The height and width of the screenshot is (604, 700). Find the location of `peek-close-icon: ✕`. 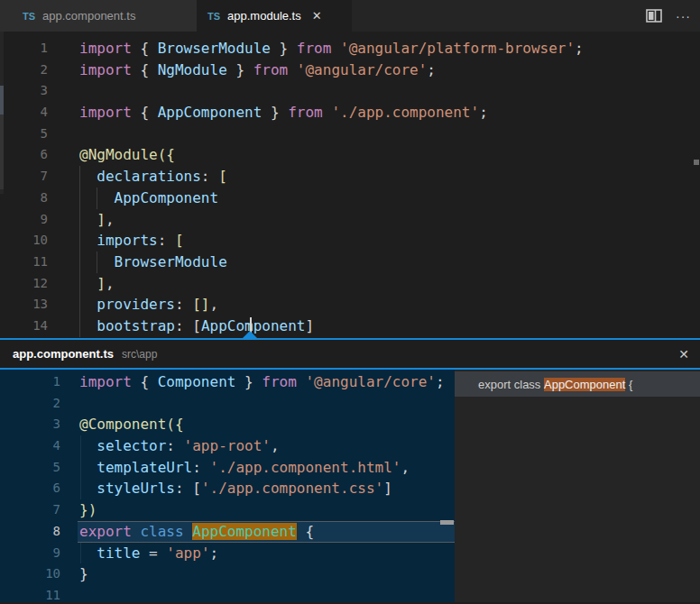

peek-close-icon: ✕ is located at coordinates (684, 354).